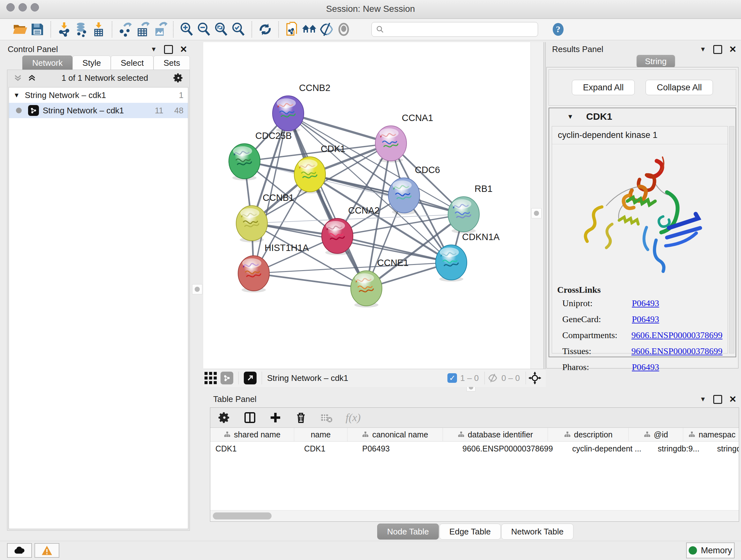  What do you see at coordinates (459, 29) in the screenshot?
I see `search-input` at bounding box center [459, 29].